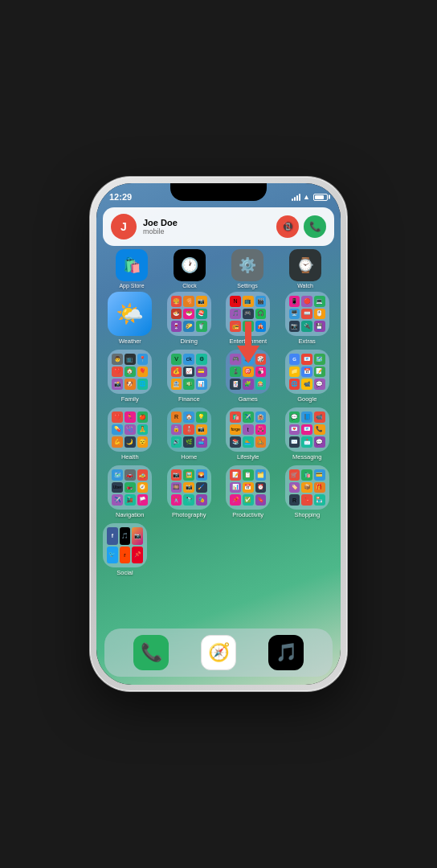 This screenshot has width=437, height=868. I want to click on dining-label: Dining, so click(190, 341).